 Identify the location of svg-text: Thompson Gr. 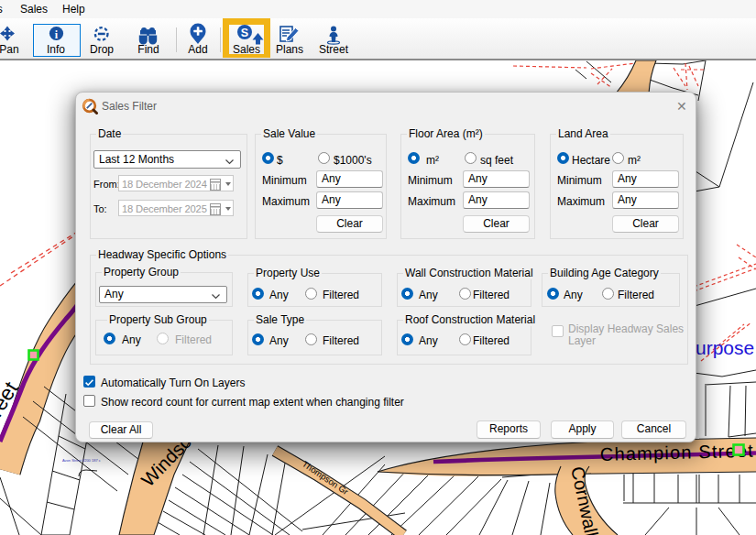
(325, 478).